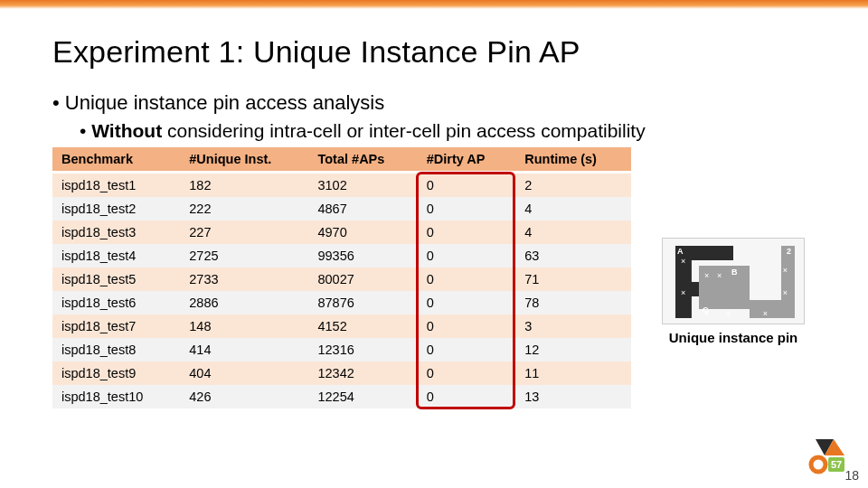  Describe the element at coordinates (116, 303) in the screenshot. I see `table-cell: ispd18_test6` at that location.